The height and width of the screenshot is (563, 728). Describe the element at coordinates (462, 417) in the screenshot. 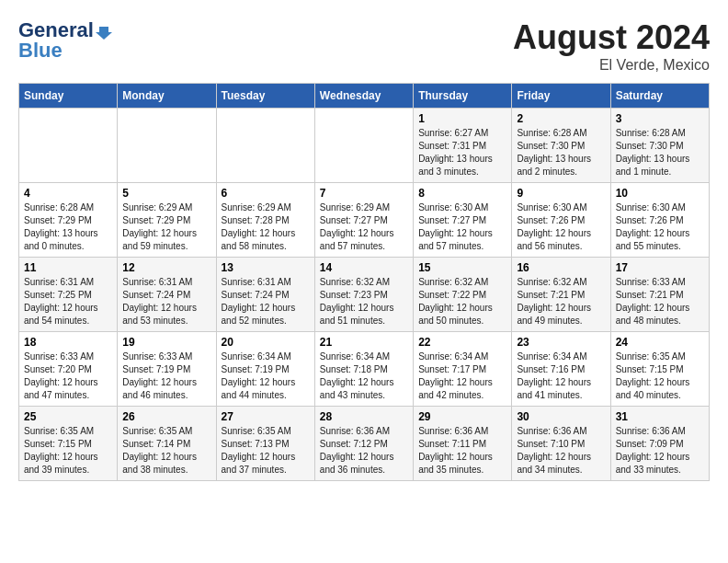

I see `day-number: 29` at that location.